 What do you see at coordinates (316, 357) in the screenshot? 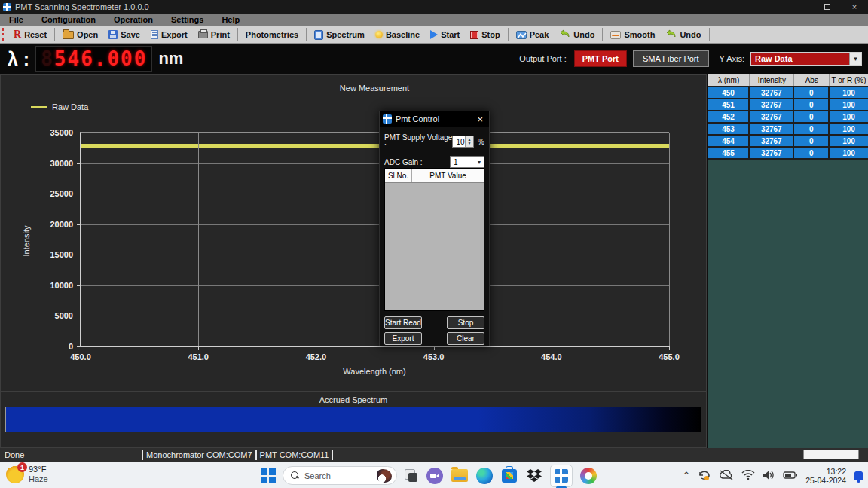
I see `x-tick-label: 452.0` at bounding box center [316, 357].